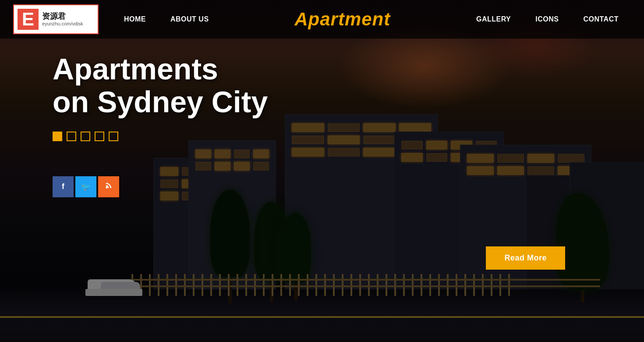 The height and width of the screenshot is (342, 644). What do you see at coordinates (63, 187) in the screenshot?
I see `facebook-icon: f` at bounding box center [63, 187].